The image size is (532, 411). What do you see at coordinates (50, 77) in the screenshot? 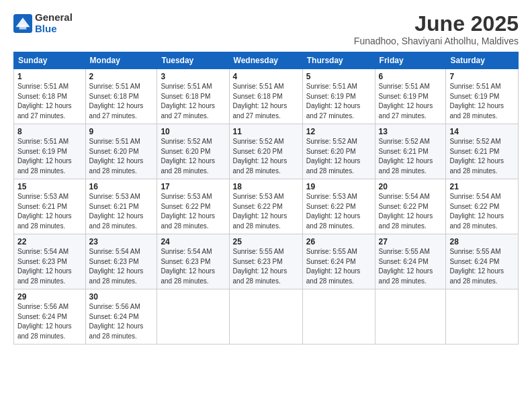
I see `day-number: 1` at bounding box center [50, 77].